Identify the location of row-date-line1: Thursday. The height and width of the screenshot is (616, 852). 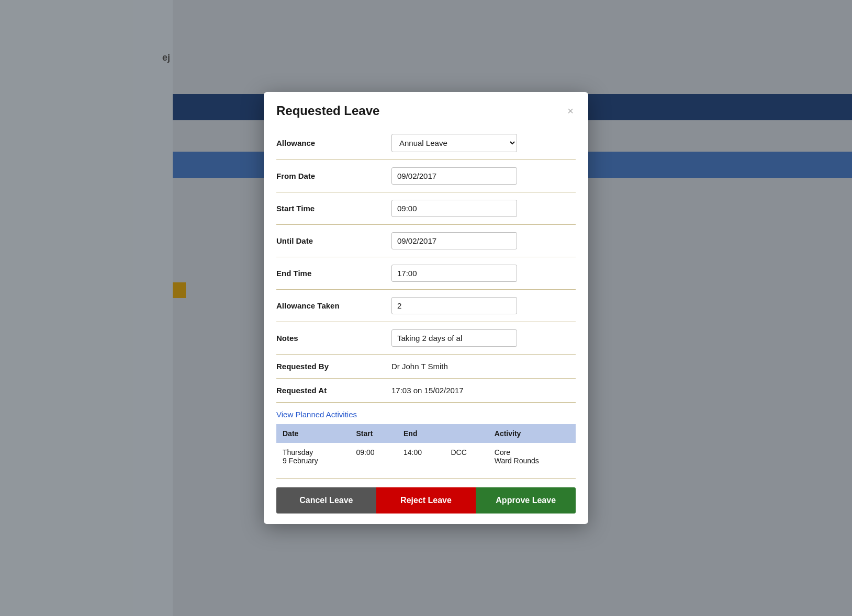
(298, 452).